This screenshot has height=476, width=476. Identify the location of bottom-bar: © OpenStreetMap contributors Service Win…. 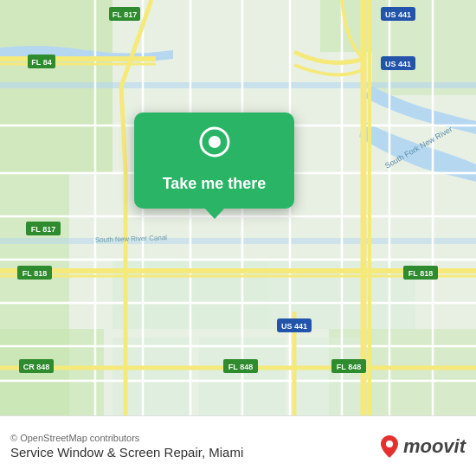
(238, 446).